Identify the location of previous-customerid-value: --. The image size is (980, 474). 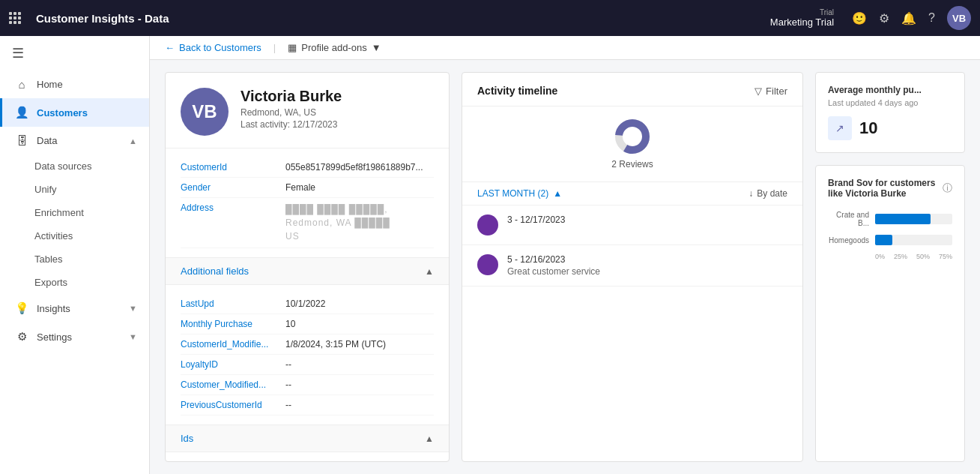
(288, 405).